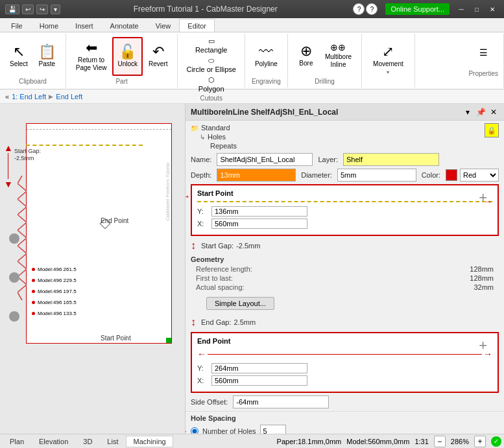 This screenshot has height=448, width=504. Describe the element at coordinates (345, 210) in the screenshot. I see `start-point-container: → Start Point + → Y: X:` at that location.